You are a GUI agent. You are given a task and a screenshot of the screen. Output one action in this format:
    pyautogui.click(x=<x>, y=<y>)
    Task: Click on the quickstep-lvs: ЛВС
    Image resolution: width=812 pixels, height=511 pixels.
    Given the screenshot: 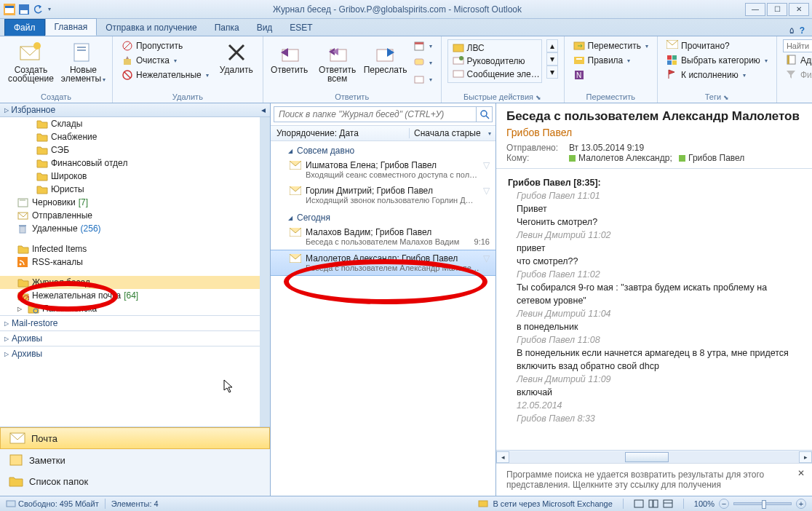 What is the action you would take?
    pyautogui.click(x=495, y=48)
    